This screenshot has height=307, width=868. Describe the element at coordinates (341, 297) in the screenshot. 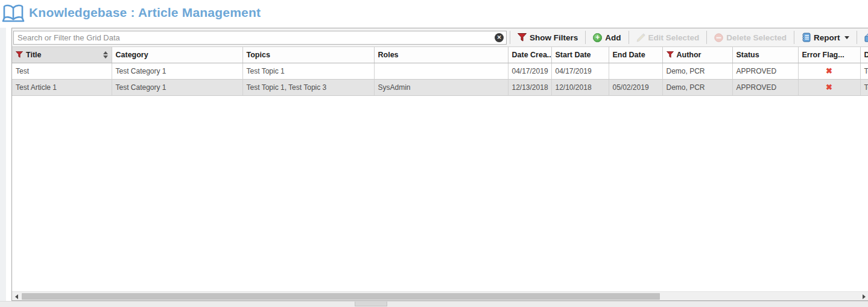

I see `scrollbar-thumb` at that location.